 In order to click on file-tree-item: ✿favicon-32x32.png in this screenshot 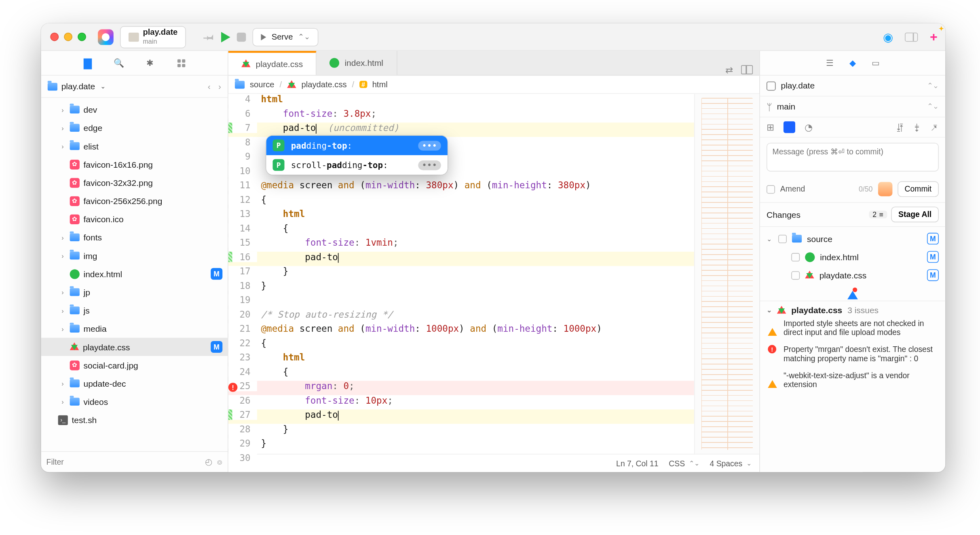, I will do `click(134, 183)`.